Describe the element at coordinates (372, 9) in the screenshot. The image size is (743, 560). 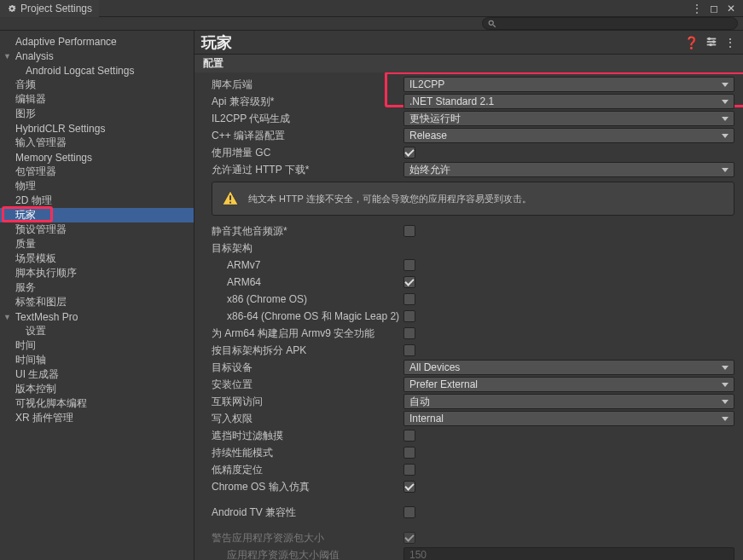
I see `titlebar: Project Settings ⋮ ◻ ✕` at that location.